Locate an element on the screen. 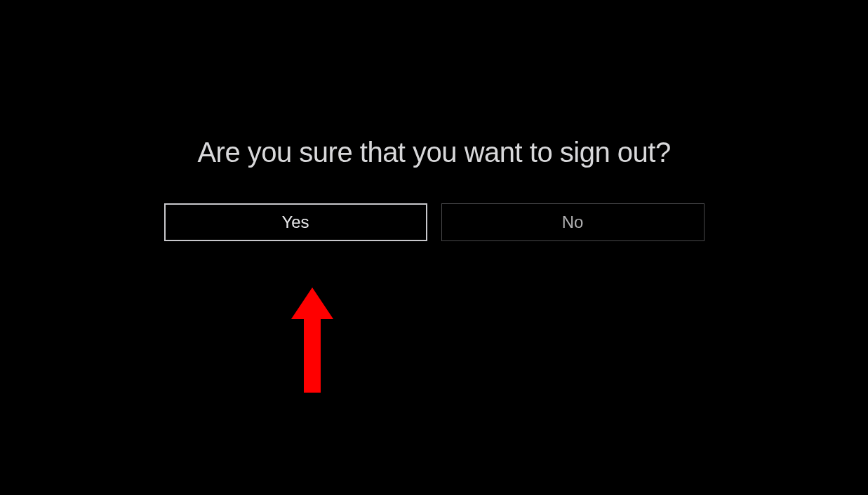  annotation-arrow-icon is located at coordinates (312, 344).